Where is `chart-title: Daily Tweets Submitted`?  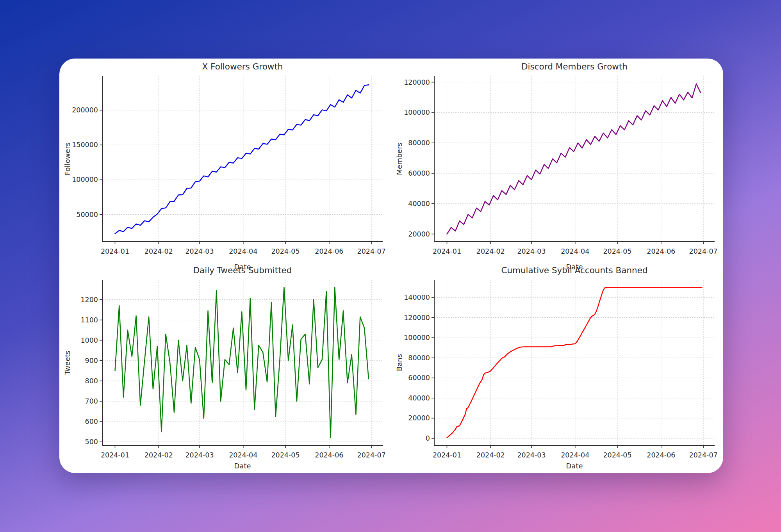
chart-title: Daily Tweets Submitted is located at coordinates (243, 270).